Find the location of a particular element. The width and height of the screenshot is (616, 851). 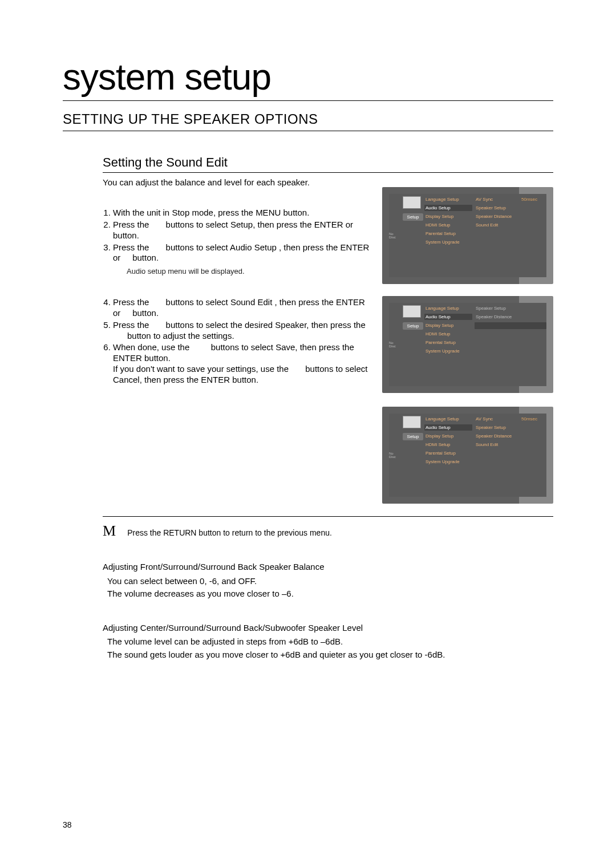

adjust-balance-title: Adjusting Front/Surround/Surround Back S… is located at coordinates (328, 567).